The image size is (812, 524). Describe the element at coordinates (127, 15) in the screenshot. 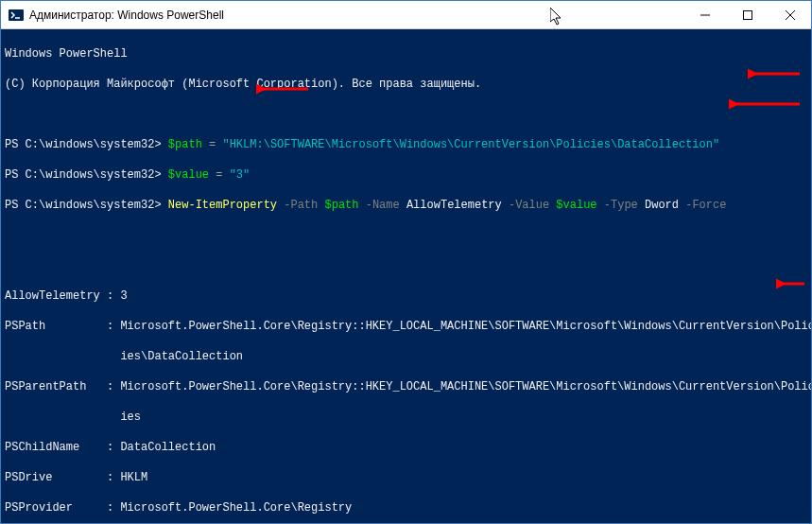

I see `window-title: Администратор: Windows PowerShell` at that location.